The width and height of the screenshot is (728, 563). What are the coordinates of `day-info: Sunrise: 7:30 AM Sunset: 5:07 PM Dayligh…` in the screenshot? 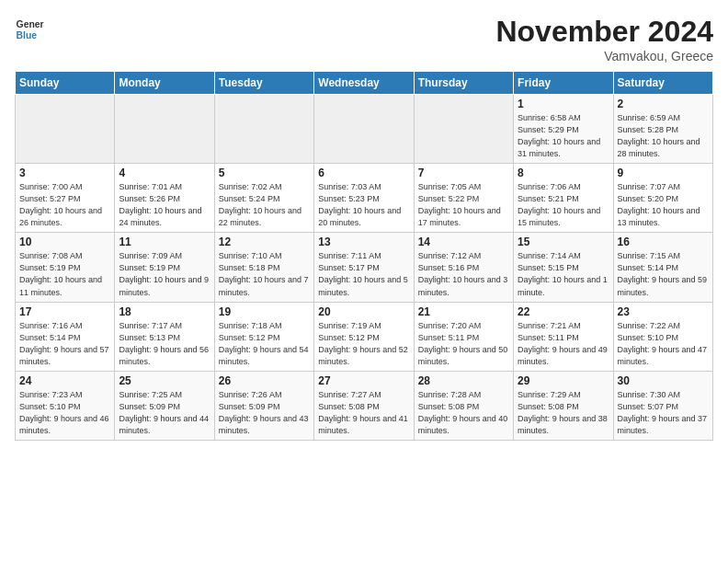 It's located at (664, 413).